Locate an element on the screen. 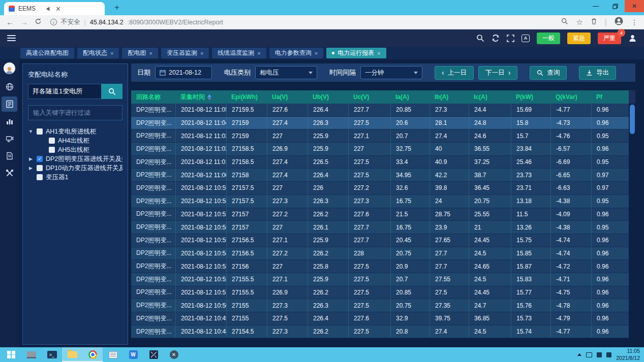 The width and height of the screenshot is (644, 362). report-icon is located at coordinates (9, 104).